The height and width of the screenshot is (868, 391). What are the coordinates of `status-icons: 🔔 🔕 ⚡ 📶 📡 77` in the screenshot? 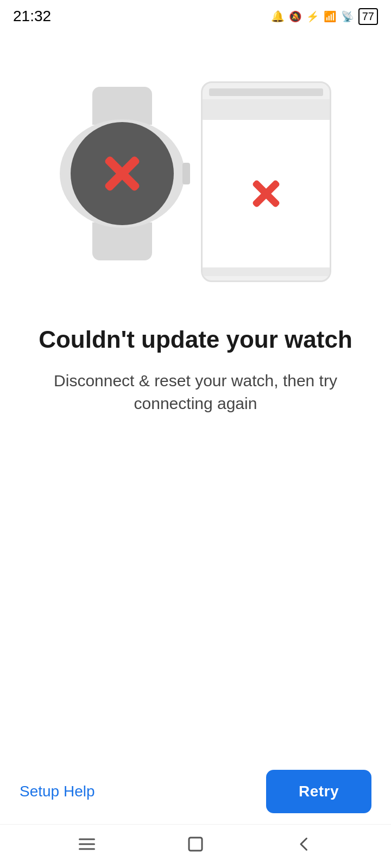 It's located at (325, 16).